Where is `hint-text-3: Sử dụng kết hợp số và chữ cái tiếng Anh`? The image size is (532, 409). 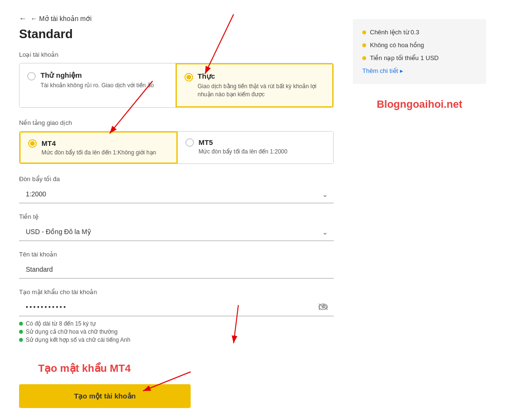 hint-text-3: Sử dụng kết hợp số và chữ cái tiếng Anh is located at coordinates (78, 340).